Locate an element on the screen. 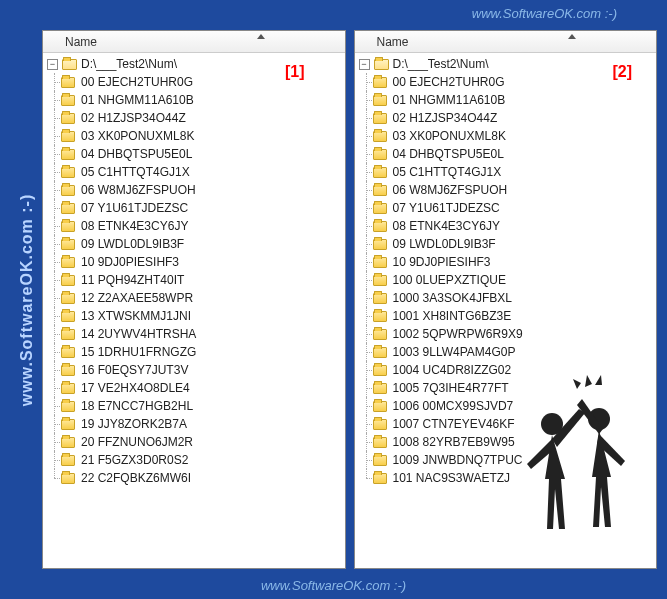  tree-item: 100 0LUEPXZTIQUE is located at coordinates (506, 280).